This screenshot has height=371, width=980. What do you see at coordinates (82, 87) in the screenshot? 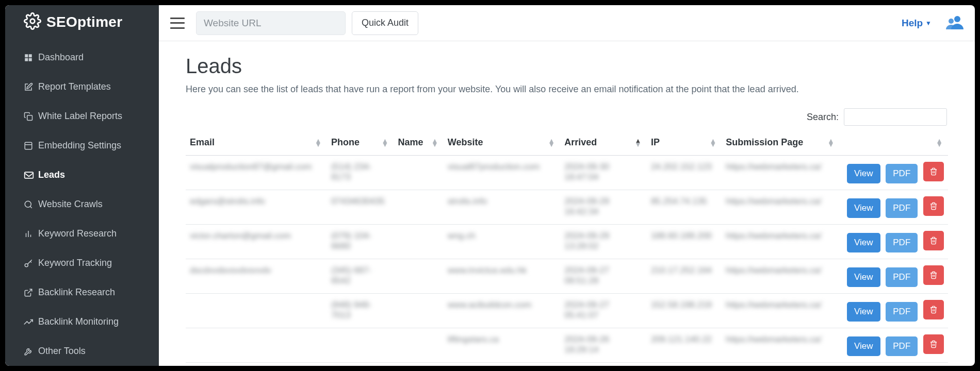
I see `sidebar-item-report-templates: Report Templates` at bounding box center [82, 87].